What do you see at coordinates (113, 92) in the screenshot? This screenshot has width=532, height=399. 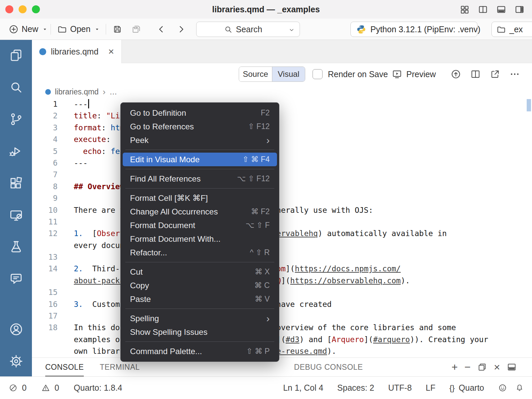 I see `breadcrumb-more: …` at bounding box center [113, 92].